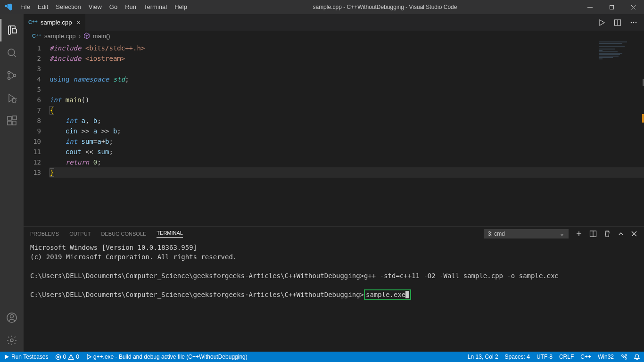  I want to click on settings-gear-icon, so click(12, 340).